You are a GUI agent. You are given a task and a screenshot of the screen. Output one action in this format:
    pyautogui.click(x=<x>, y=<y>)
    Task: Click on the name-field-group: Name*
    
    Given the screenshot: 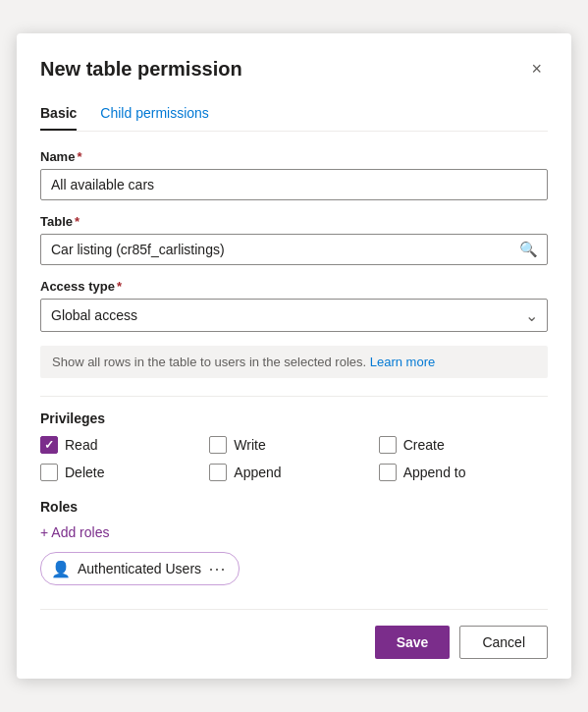 What is the action you would take?
    pyautogui.click(x=294, y=175)
    